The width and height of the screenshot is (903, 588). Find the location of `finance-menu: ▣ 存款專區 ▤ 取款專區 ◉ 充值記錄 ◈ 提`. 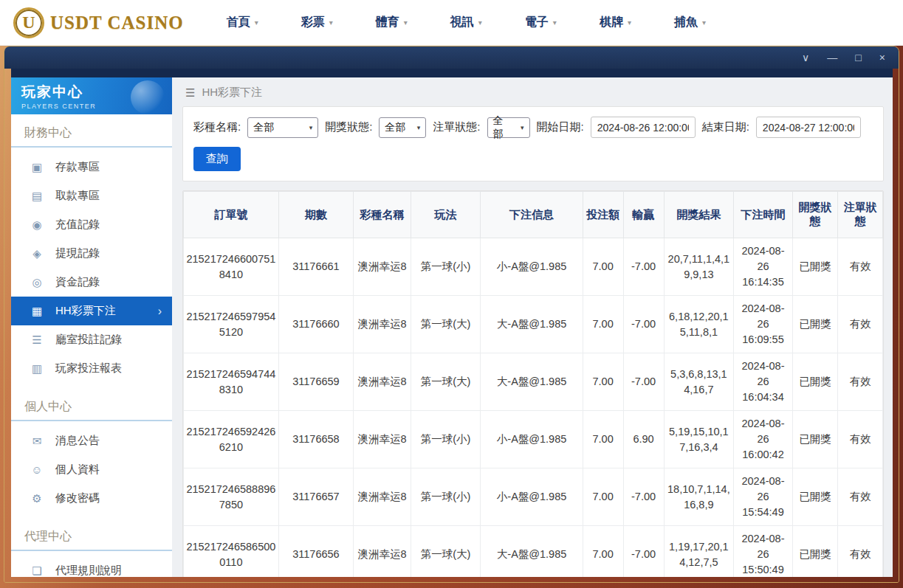

finance-menu: ▣ 存款專區 ▤ 取款專區 ◉ 充值記錄 ◈ 提 is located at coordinates (92, 268).